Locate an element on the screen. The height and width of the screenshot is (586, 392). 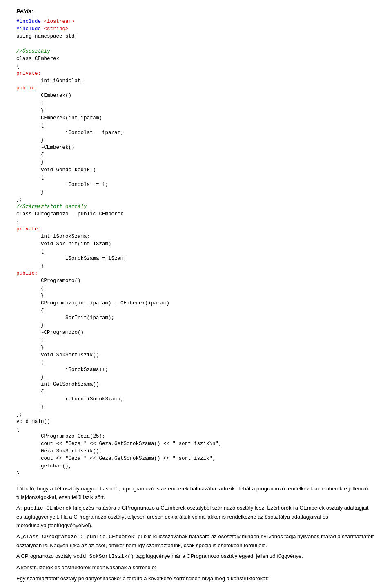
prose-p3: A „class CProgramozo : public CEmberek" … is located at coordinates (196, 541).